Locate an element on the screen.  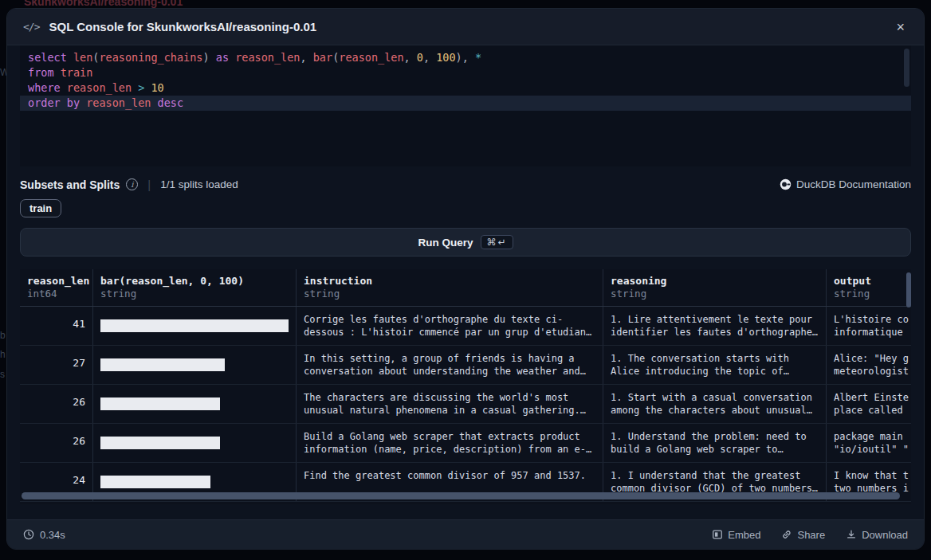
query-duration-value: 0.34s is located at coordinates (53, 535).